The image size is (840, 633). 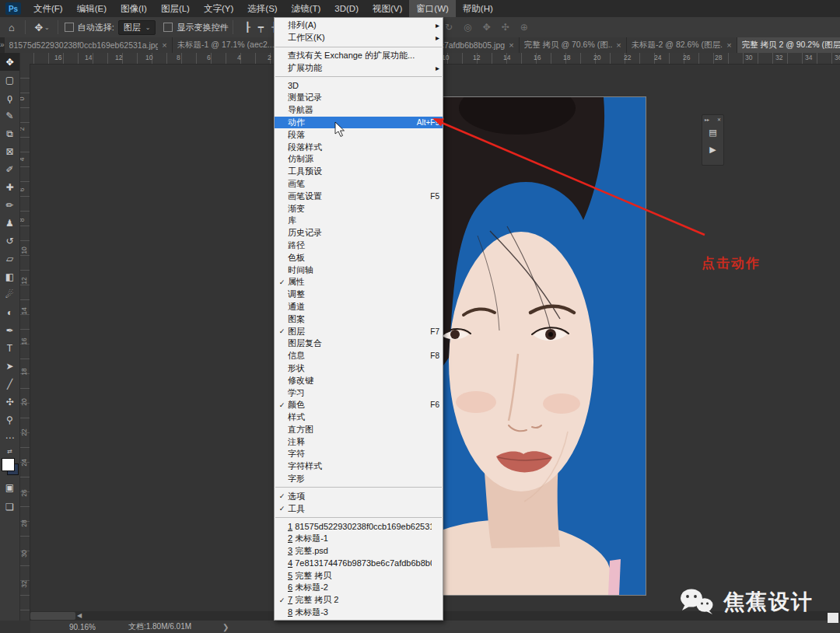 I want to click on window-menu-item-26: ✓图层F7, so click(x=359, y=331).